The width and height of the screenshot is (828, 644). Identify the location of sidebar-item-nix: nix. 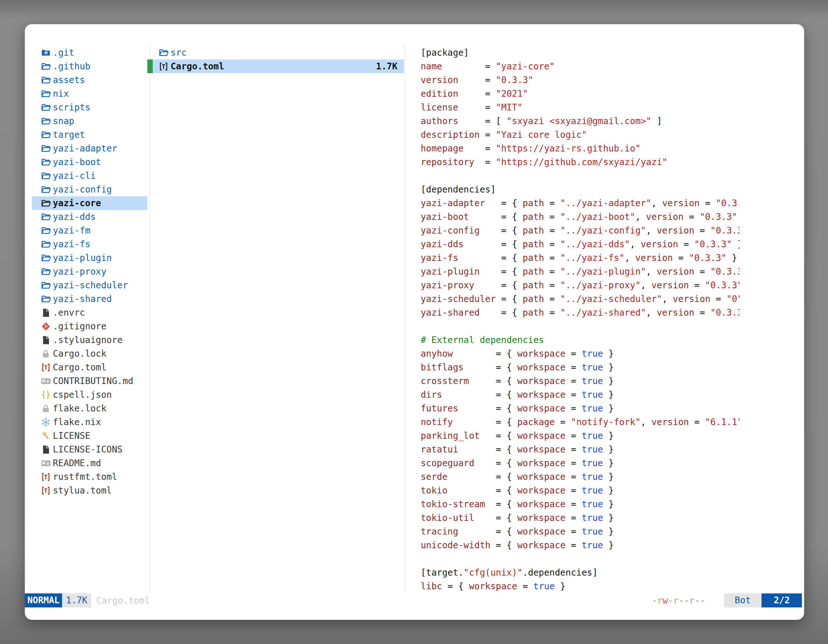
(89, 94).